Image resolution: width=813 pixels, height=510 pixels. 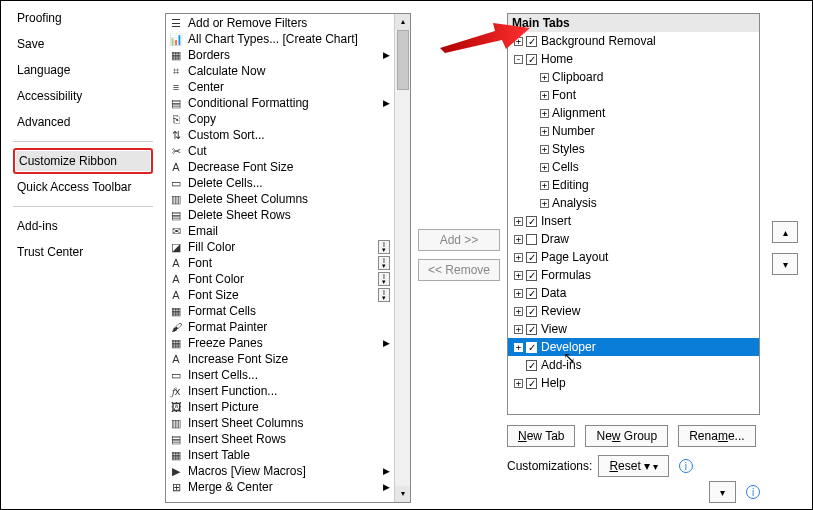 I want to click on command-item: ▶Macros [View Macros]▶, so click(x=280, y=471).